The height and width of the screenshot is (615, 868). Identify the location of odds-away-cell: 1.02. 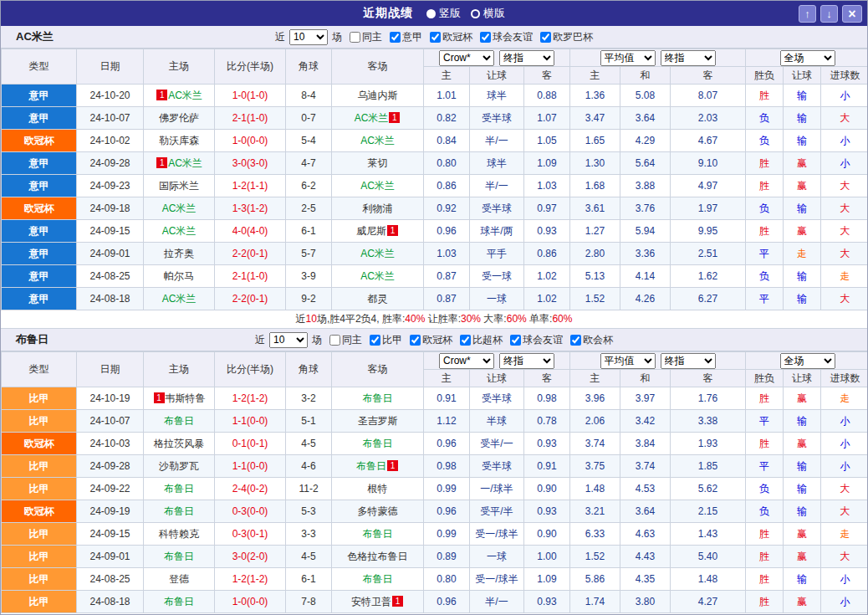
(547, 276).